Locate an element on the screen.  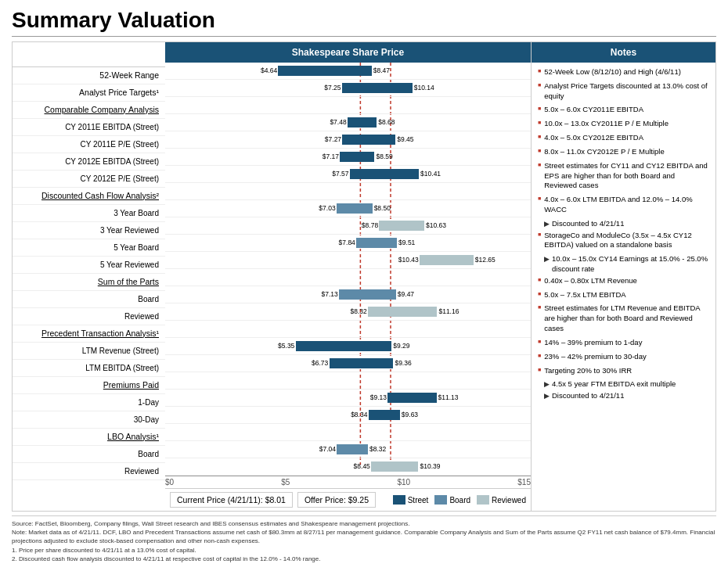
note-bullet-item: ■0.40x – 0.80x LTM Revenue is located at coordinates (623, 282).